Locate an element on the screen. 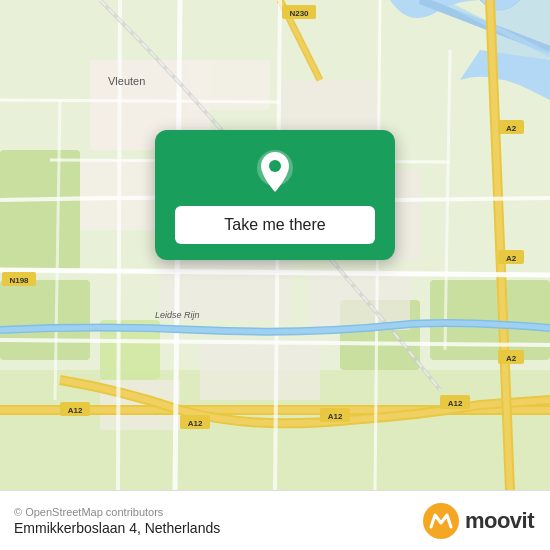 Image resolution: width=550 pixels, height=550 pixels. svg-text: Vleuten is located at coordinates (126, 81).